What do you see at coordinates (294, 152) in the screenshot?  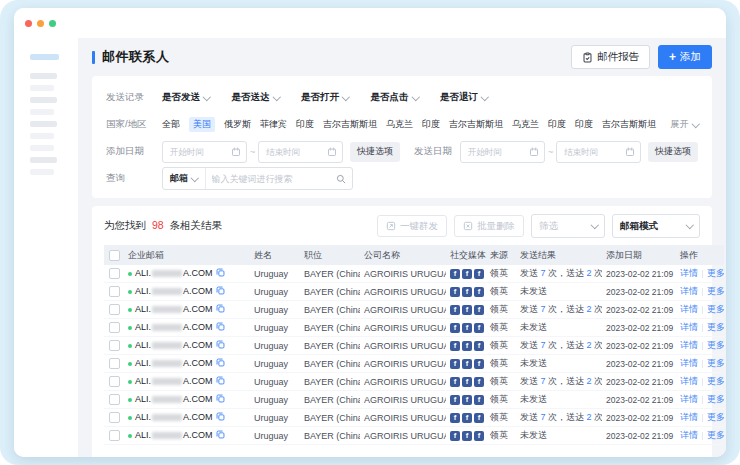 I see `add-date-end-field` at bounding box center [294, 152].